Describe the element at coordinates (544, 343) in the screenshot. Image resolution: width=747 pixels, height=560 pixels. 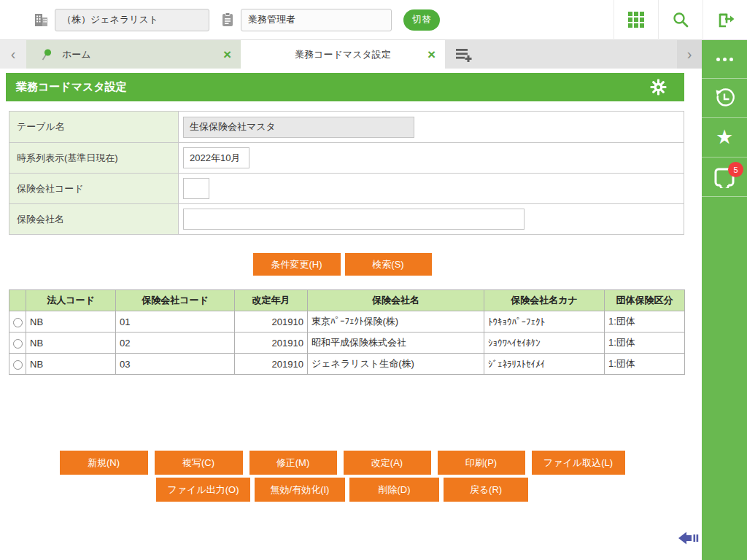
I see `cell-insurer-kana: ｼｮｳﾜﾍｲｾｲﾎｹﾝ` at that location.